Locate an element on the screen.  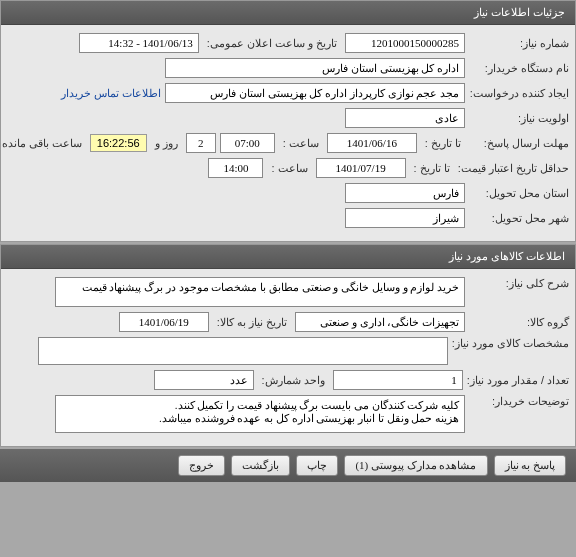
reply-deadline-label: مهلت ارسال پاسخ: is located at coordinates (519, 144).